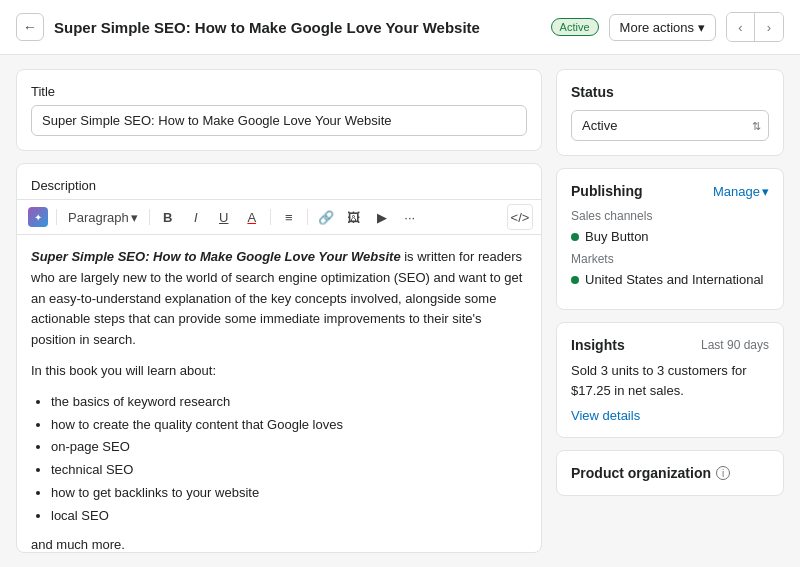 This screenshot has width=800, height=567. What do you see at coordinates (735, 345) in the screenshot?
I see `insights-period: Last 90 days` at bounding box center [735, 345].